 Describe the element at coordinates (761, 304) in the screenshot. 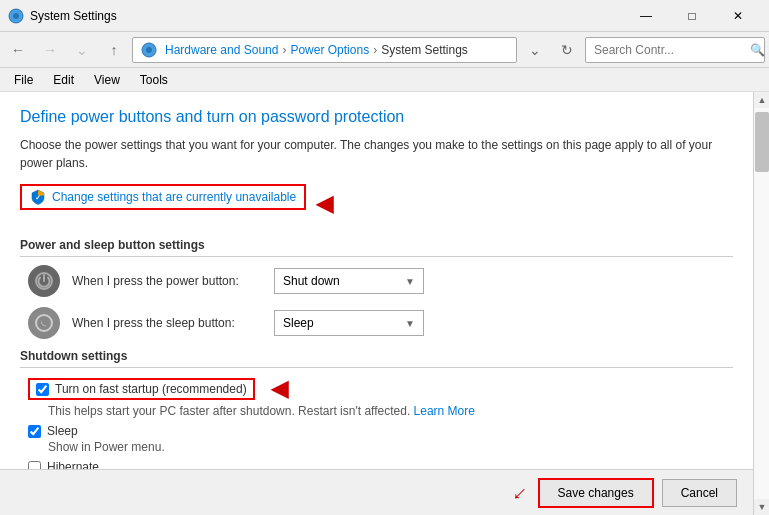

I see `scrollbar: ▲ ▼` at that location.